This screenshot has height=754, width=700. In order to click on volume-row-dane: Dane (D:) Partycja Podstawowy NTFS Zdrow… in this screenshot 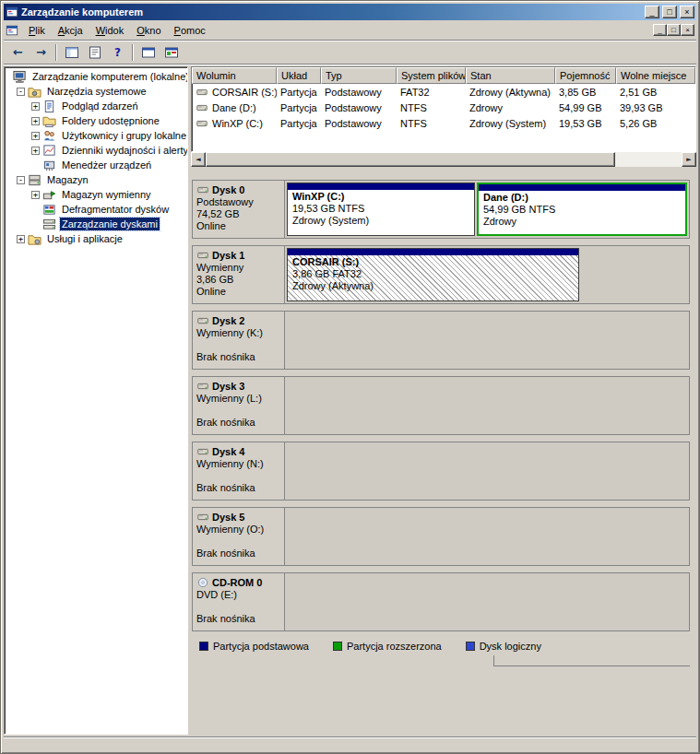, I will do `click(444, 107)`.